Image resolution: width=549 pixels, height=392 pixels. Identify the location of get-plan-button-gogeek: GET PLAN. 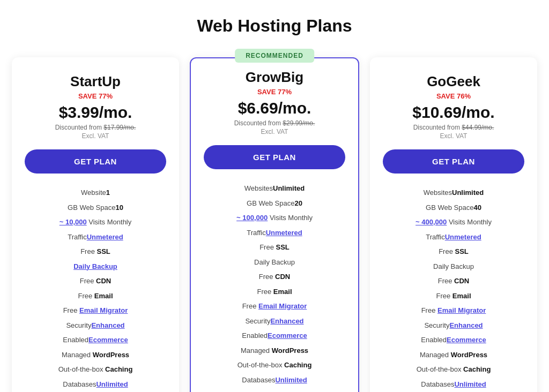
(454, 162).